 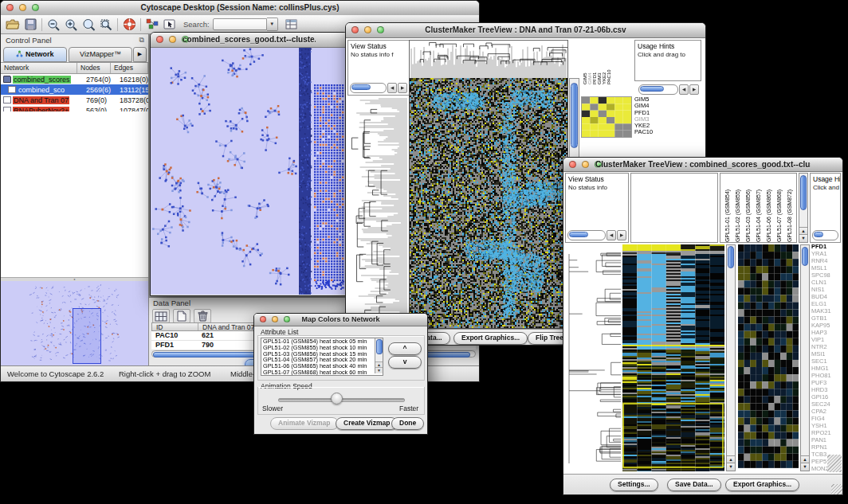 I want to click on zoom-fit-icon, so click(x=106, y=25).